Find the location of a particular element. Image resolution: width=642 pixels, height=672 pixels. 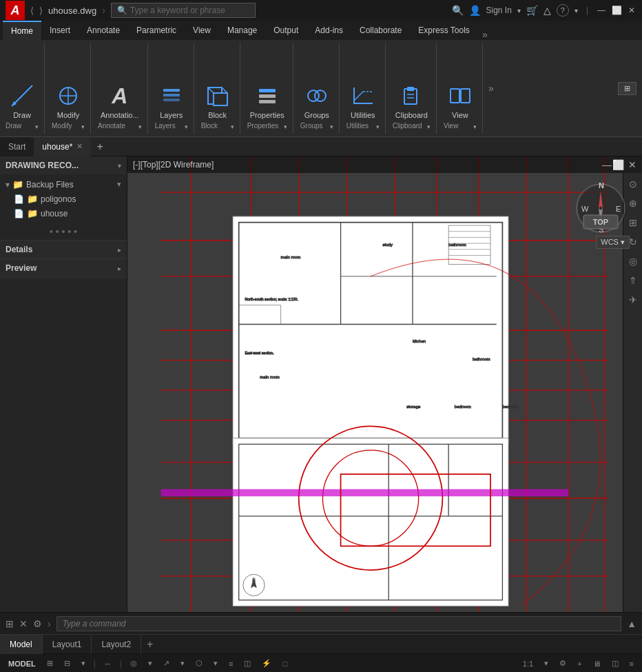

properties-button: Properties is located at coordinates (267, 101).